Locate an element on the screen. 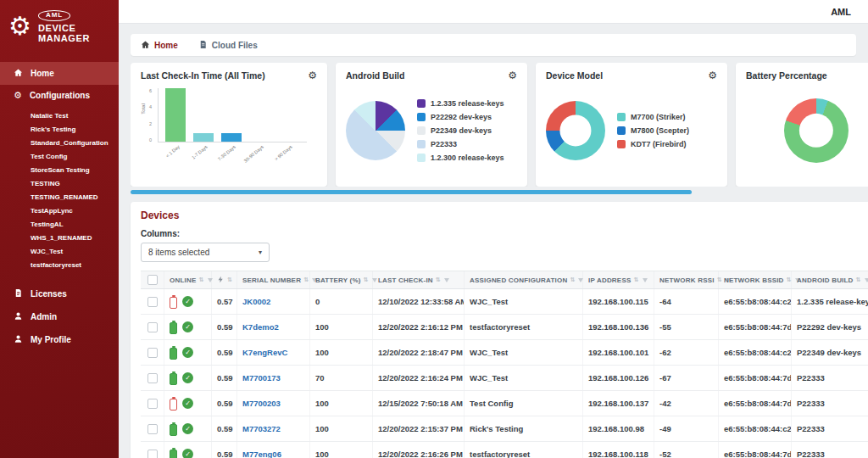 The width and height of the screenshot is (868, 458). cell-value: 0.57 is located at coordinates (225, 302).